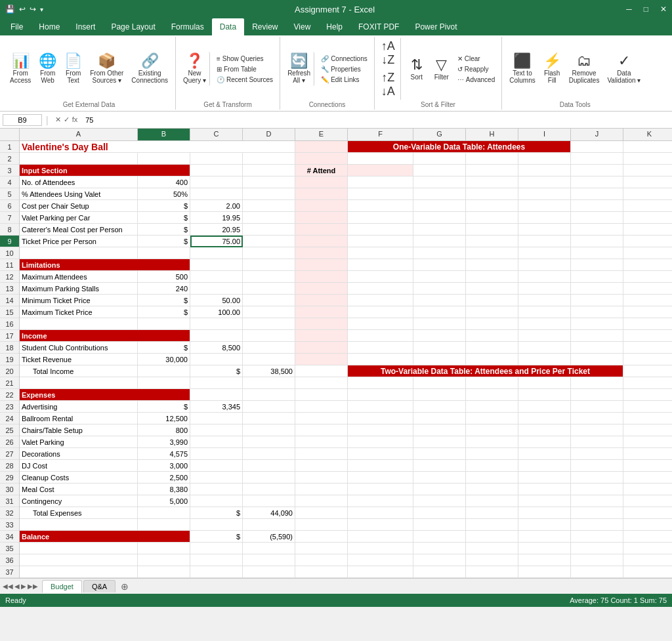  What do you see at coordinates (381, 134) in the screenshot?
I see `col-header-F: F` at bounding box center [381, 134].